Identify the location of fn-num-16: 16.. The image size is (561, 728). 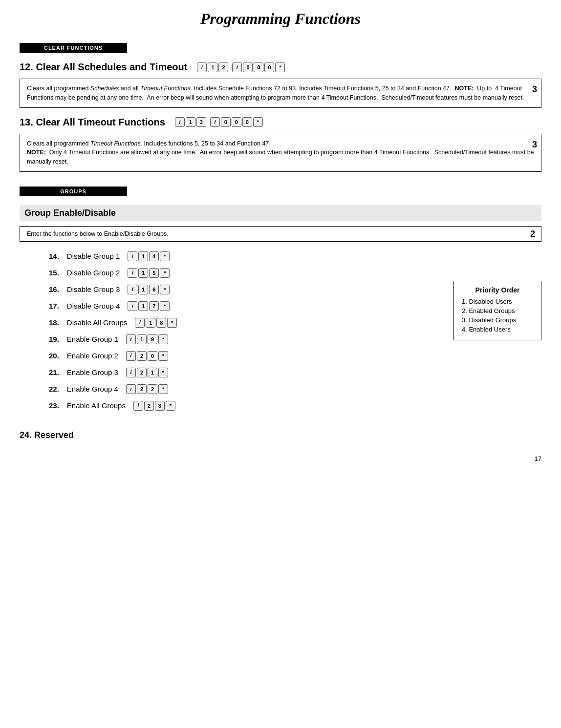
(54, 289).